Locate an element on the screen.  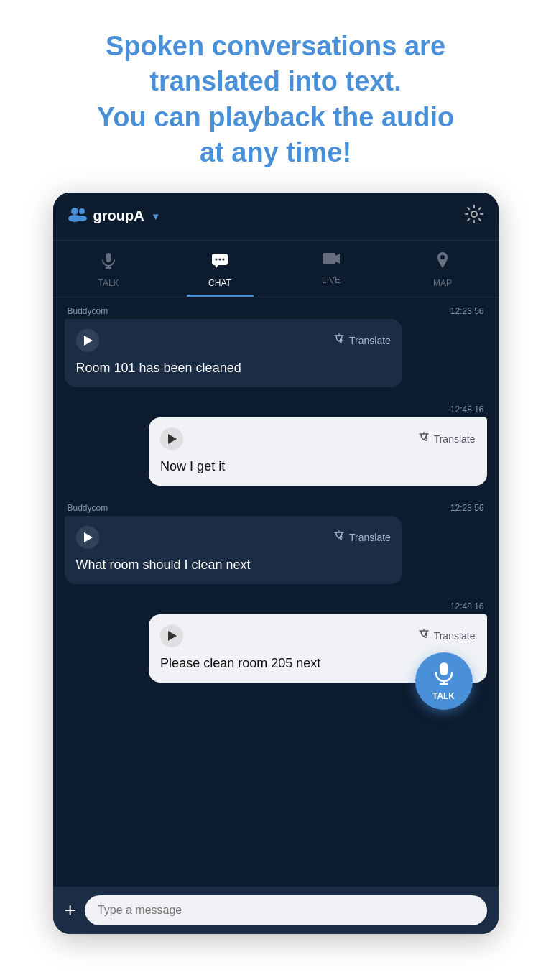
talk-fab: TALK is located at coordinates (444, 681).